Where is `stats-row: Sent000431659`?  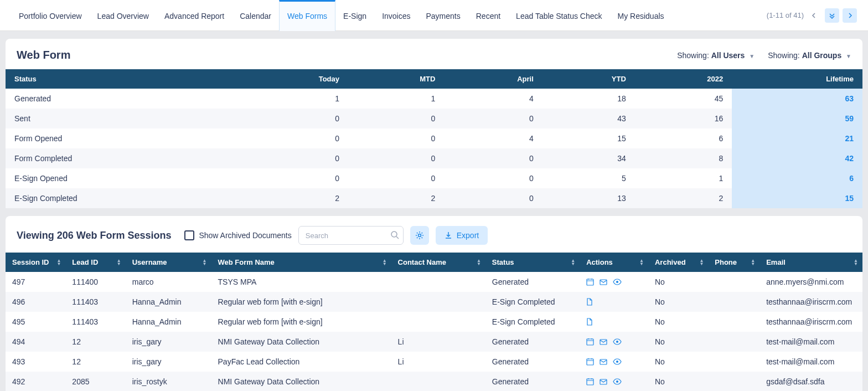
stats-row: Sent000431659 is located at coordinates (434, 119).